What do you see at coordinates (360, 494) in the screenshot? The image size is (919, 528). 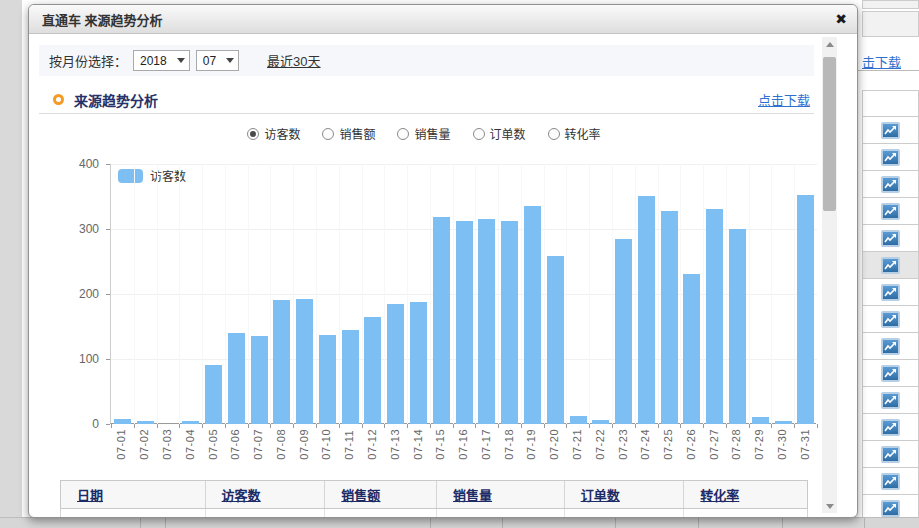 I see `column-sort-link: 销售额` at bounding box center [360, 494].